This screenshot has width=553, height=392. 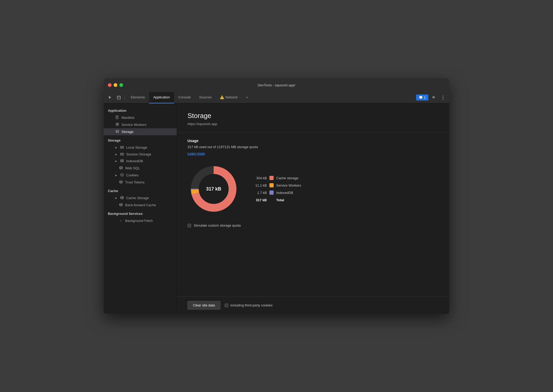 What do you see at coordinates (138, 98) in the screenshot?
I see `tab-elements: Elements` at bounding box center [138, 98].